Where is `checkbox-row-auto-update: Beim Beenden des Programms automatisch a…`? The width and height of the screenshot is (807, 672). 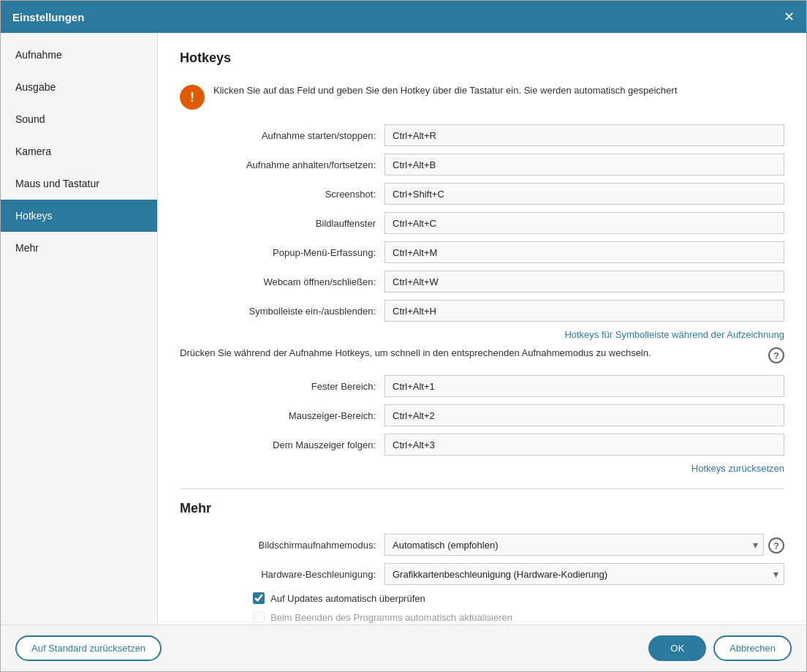 checkbox-row-auto-update: Beim Beenden des Programms automatisch a… is located at coordinates (519, 617).